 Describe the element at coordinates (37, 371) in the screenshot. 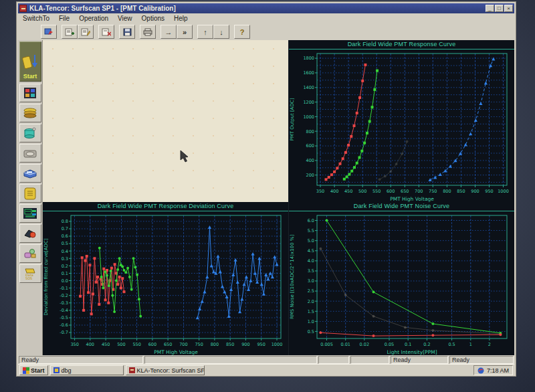

I see `start-menu-label: Start` at that location.